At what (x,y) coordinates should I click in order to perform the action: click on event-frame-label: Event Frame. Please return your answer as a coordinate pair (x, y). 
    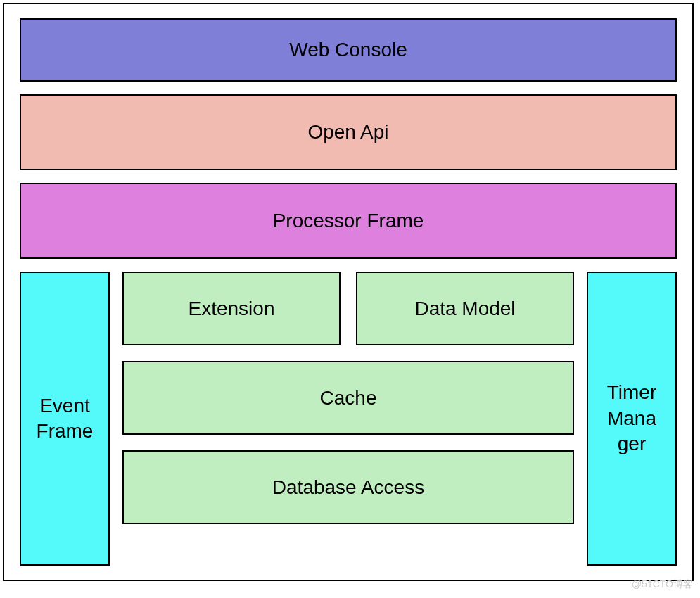
    Looking at the image, I should click on (65, 419).